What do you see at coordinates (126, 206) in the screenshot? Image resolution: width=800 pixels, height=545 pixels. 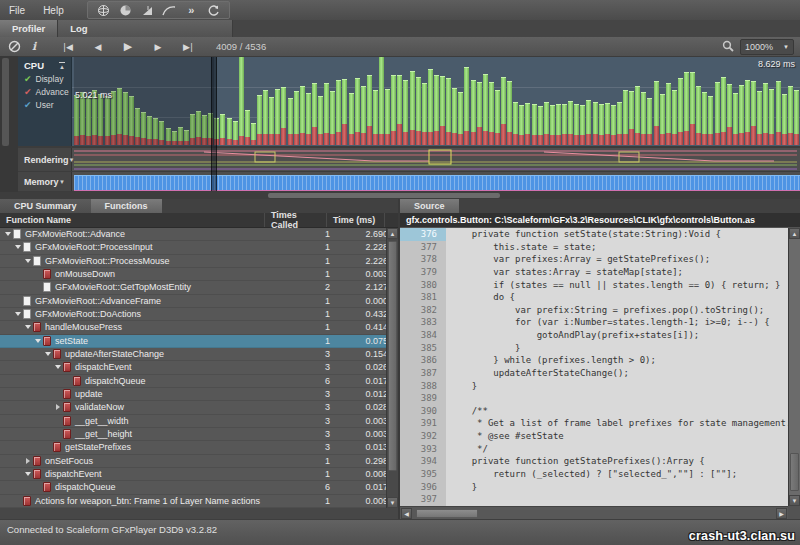 I see `tab-functions: Functions` at bounding box center [126, 206].